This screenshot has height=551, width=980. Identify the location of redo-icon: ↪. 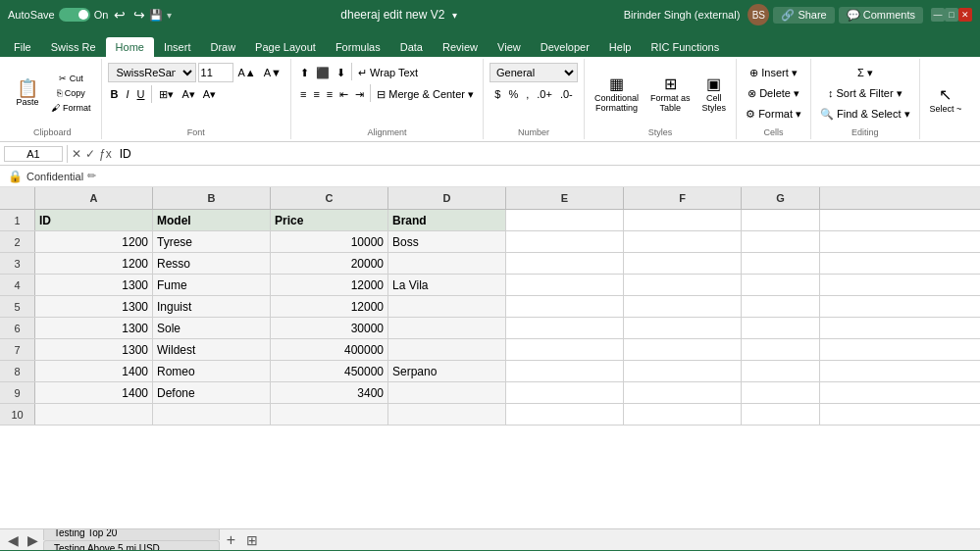
(139, 15).